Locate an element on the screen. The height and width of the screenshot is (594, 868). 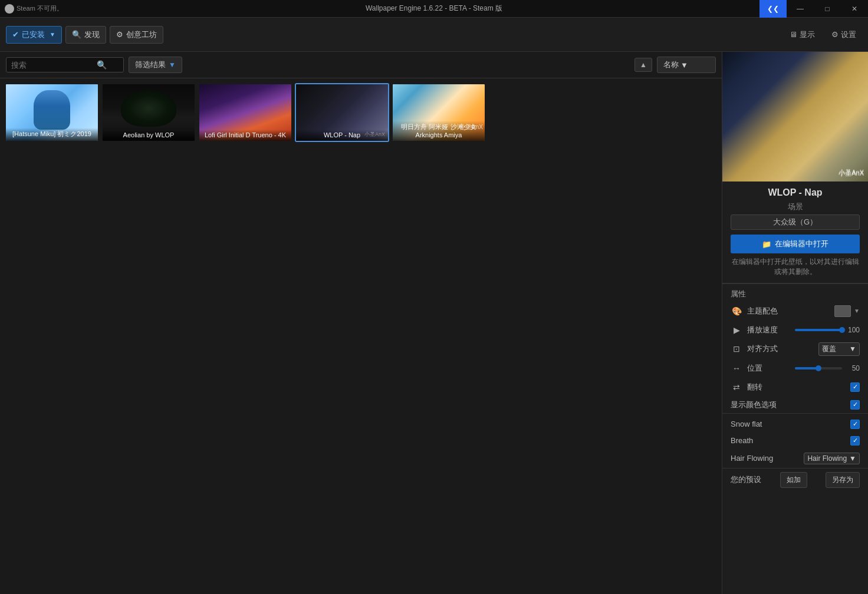
display-colors-label: 显示颜色选项 is located at coordinates (754, 405).